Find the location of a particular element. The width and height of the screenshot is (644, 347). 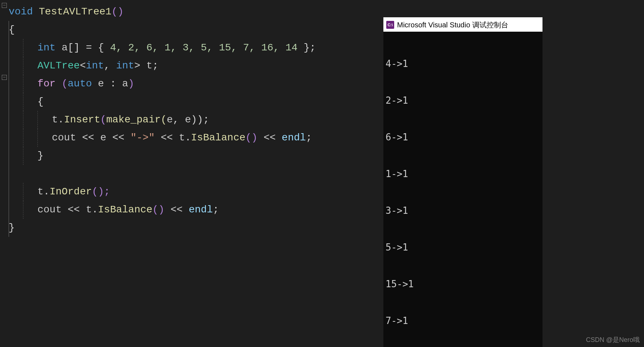

console-title-bar: C:\ Microsoft Visual Studio 调试控制台 is located at coordinates (463, 25).